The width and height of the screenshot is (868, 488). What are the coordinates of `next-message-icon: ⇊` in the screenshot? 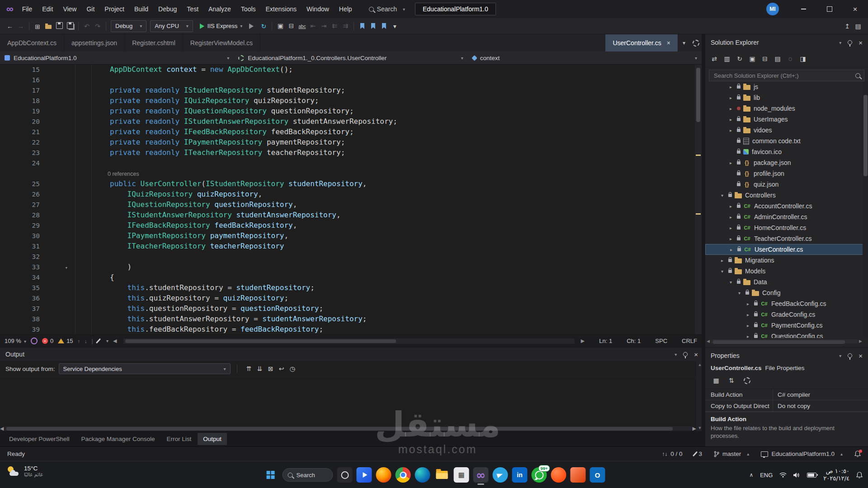 It's located at (260, 369).